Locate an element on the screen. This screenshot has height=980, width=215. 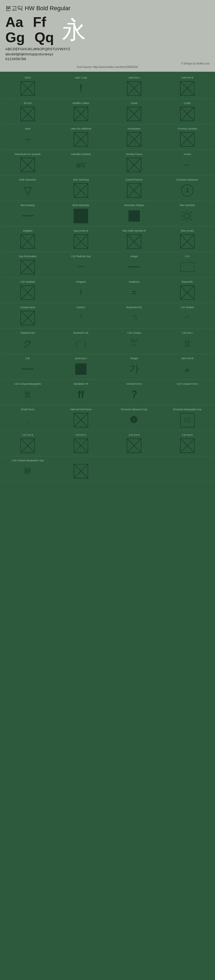
cell-label: CJK Compat Ideographic is located at coordinates (28, 384).